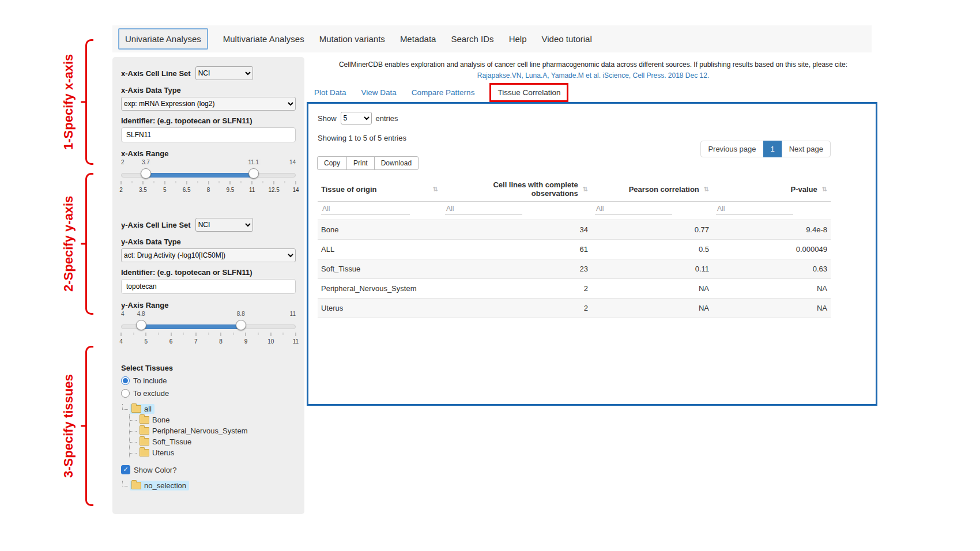 The height and width of the screenshot is (551, 980). I want to click on filter-input-cell-lines-with-complete-observations, so click(484, 209).